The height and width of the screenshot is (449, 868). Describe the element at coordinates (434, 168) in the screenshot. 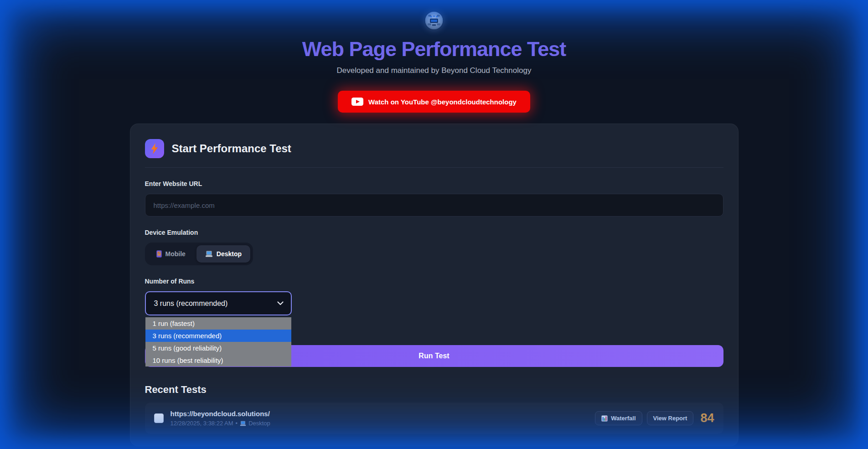

I see `divider` at that location.